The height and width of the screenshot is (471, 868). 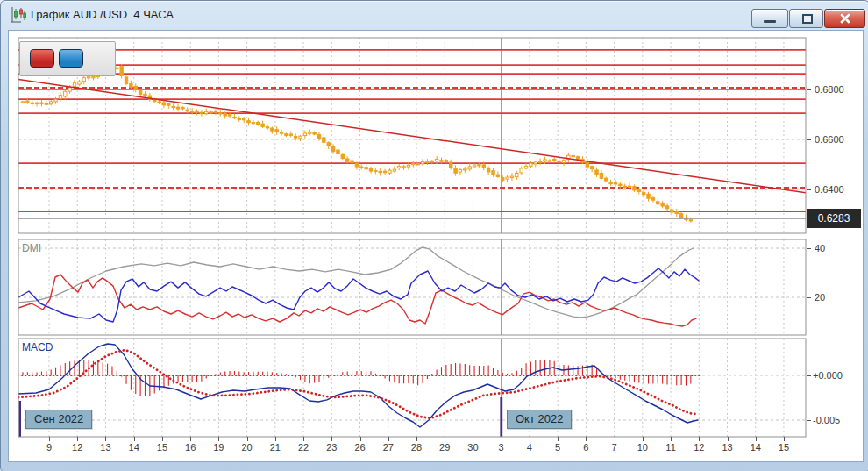 I want to click on current-price-badge: 0.6283, so click(x=834, y=218).